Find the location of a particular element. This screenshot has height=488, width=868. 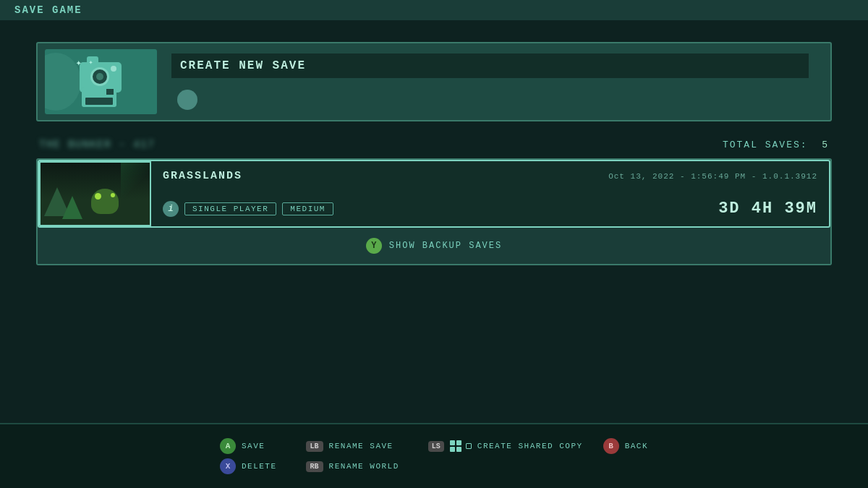

rename-world-control: RB RENAME WORLD is located at coordinates (353, 467).